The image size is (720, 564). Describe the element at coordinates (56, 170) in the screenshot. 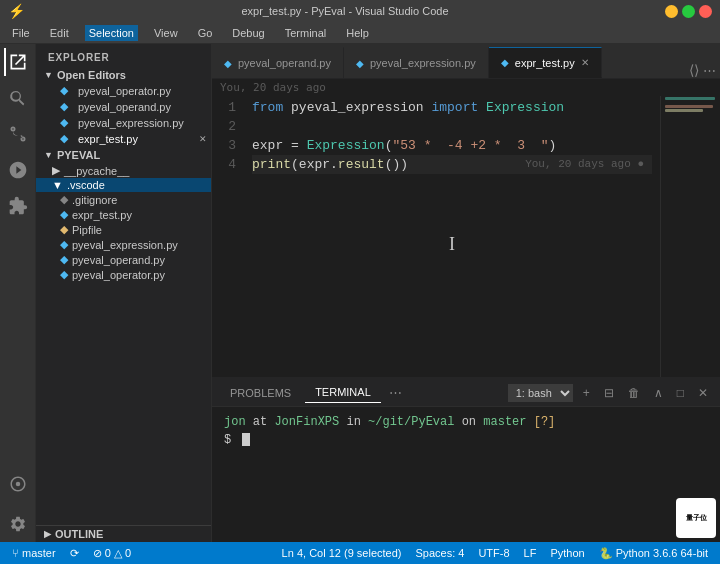

I see `folder-icon: ▶` at that location.